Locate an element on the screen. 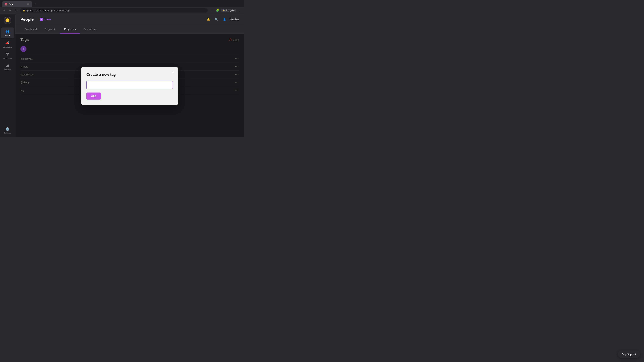 This screenshot has width=644, height=362. back-icon: ← is located at coordinates (4, 10).